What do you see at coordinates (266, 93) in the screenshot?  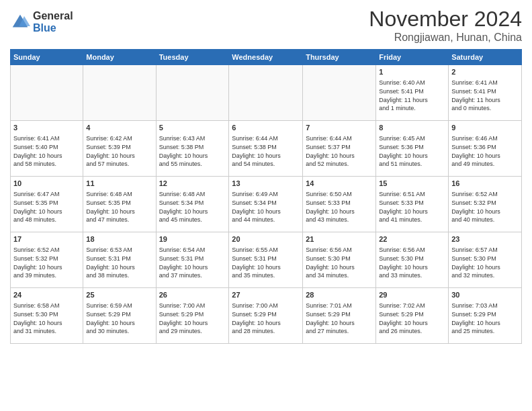 I see `calendar-week-row: 1Sunrise: 6:40 AMSunset: 5:41 PMDaylight…` at bounding box center [266, 93].